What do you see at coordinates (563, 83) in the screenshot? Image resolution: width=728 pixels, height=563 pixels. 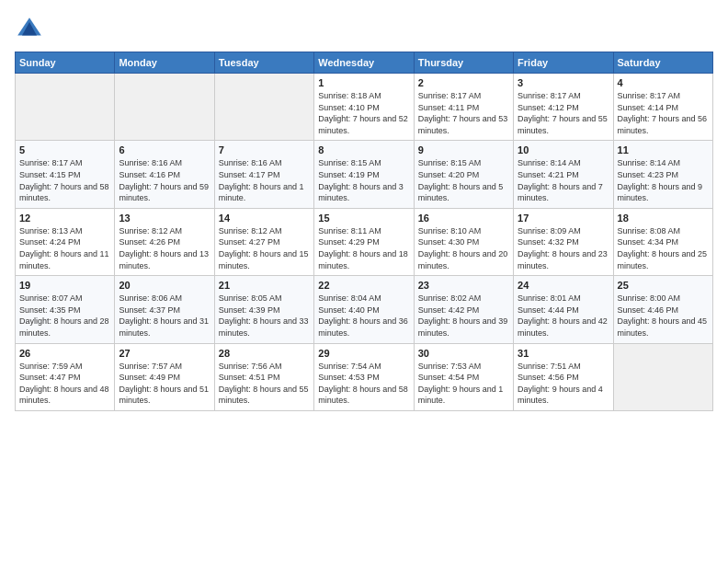 I see `day-number: 3` at bounding box center [563, 83].